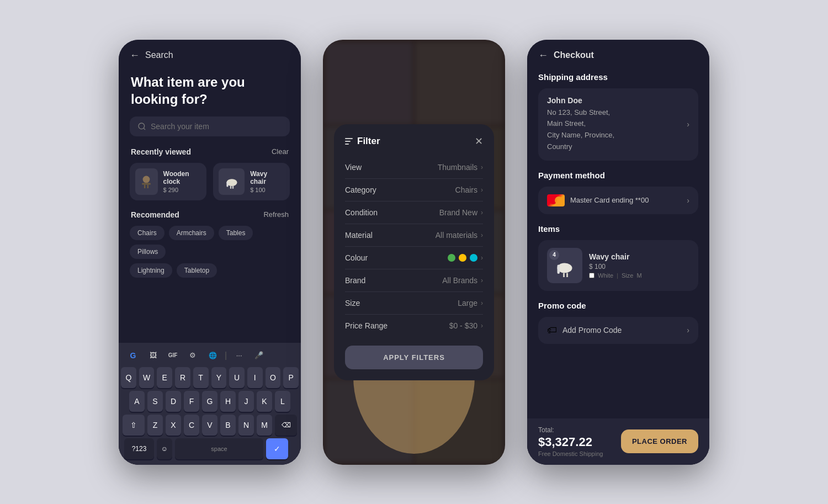 The image size is (828, 504). What do you see at coordinates (414, 280) in the screenshot?
I see `filter-row-brand: Brand All Brands ›` at bounding box center [414, 280].